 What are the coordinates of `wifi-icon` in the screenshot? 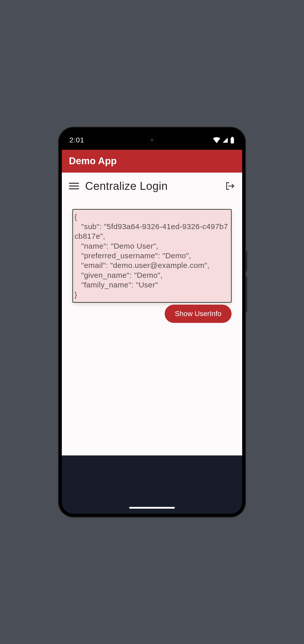 It's located at (217, 140).